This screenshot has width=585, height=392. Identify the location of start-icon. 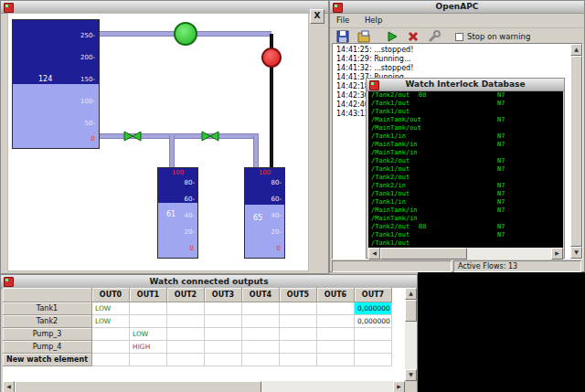
(392, 37).